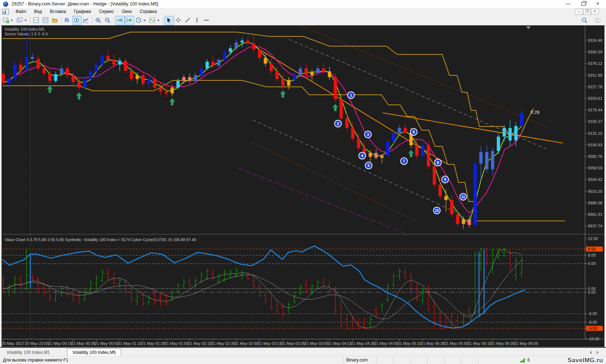  Describe the element at coordinates (303, 4) in the screenshot. I see `title-bar: 29257 - Binary.com-Server: Демо-счет - H…` at that location.